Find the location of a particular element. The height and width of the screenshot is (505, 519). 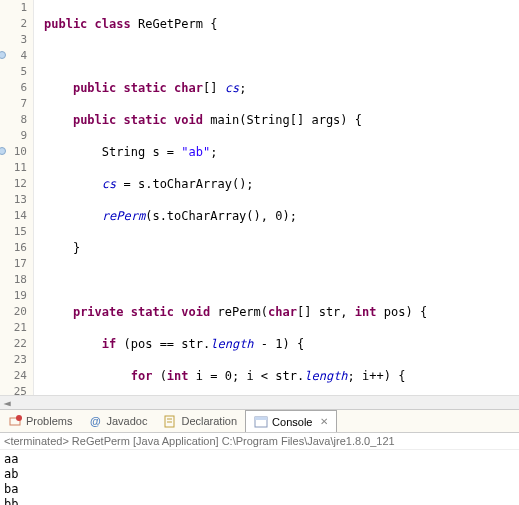

tab-label: Console is located at coordinates (292, 422).